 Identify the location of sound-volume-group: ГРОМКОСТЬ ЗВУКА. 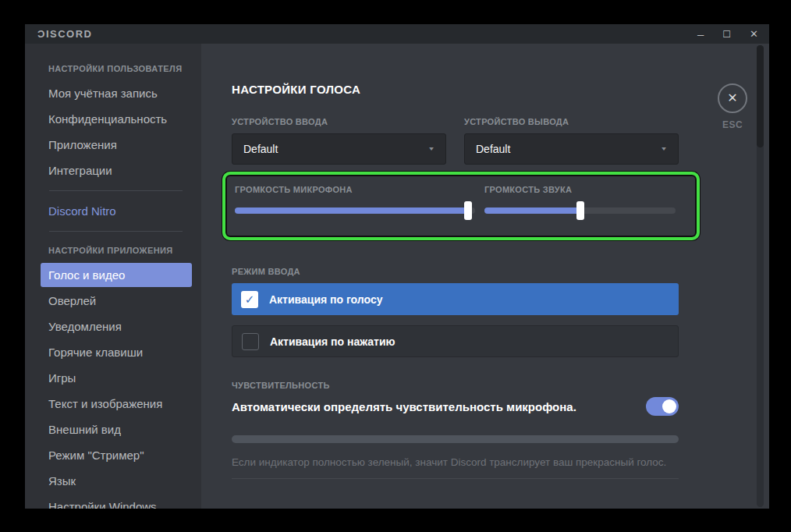
(580, 203).